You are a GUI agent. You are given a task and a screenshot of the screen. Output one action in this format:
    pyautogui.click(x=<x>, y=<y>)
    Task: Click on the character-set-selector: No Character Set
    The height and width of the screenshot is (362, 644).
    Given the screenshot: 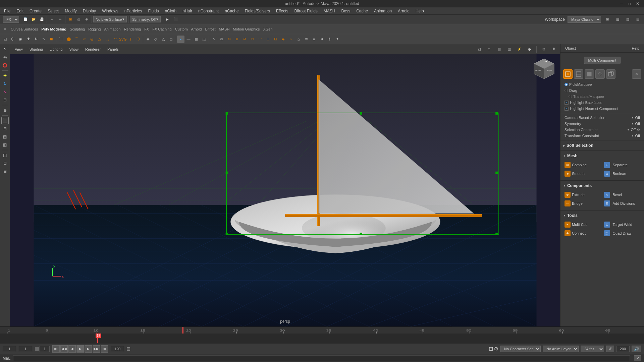 What is the action you would take?
    pyautogui.click(x=521, y=349)
    